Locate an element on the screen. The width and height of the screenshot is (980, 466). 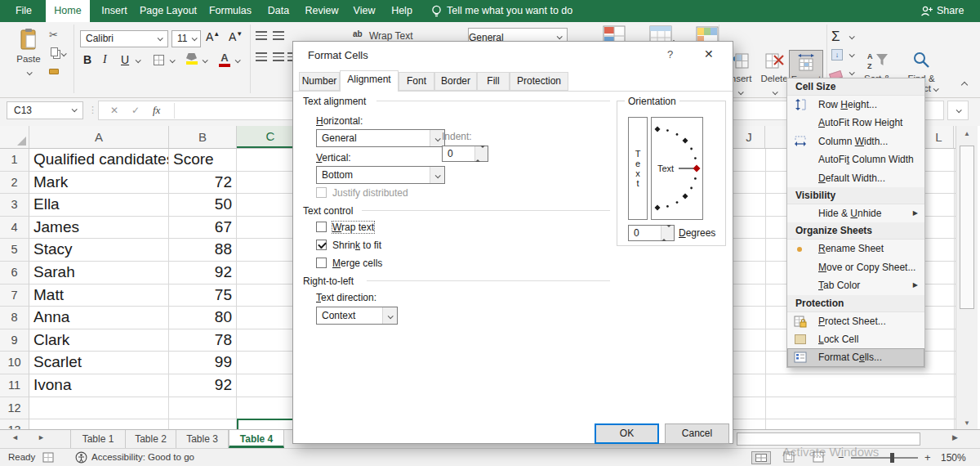
dialog-tab-border: Border is located at coordinates (456, 82).